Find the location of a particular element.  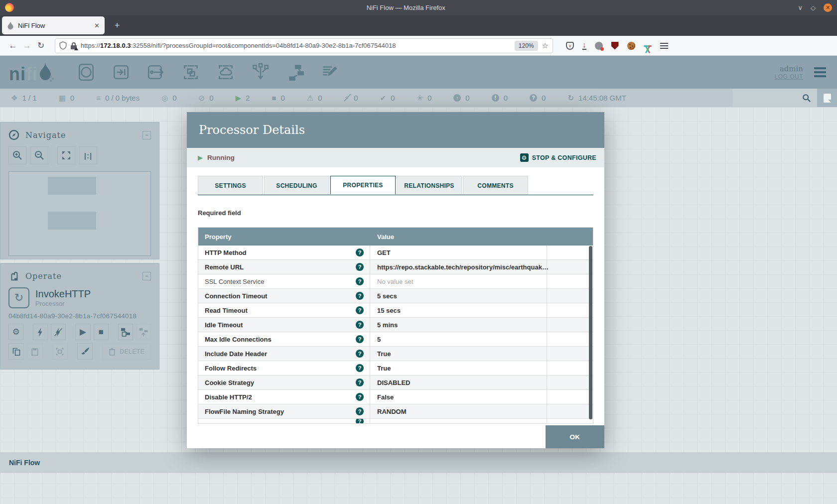

cookie-extension-icon is located at coordinates (631, 46).